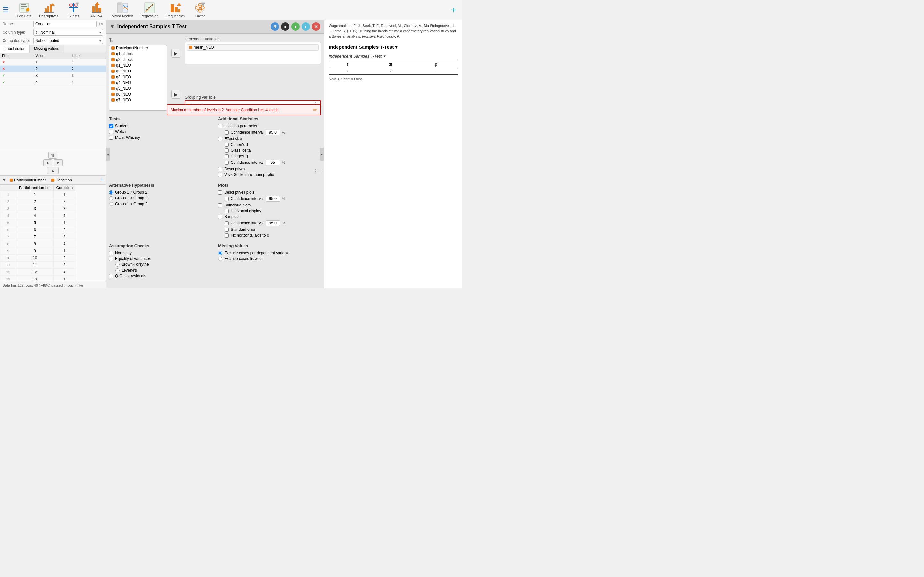 The height and width of the screenshot is (577, 924). What do you see at coordinates (138, 60) in the screenshot?
I see `var-q2-check: q2_check` at bounding box center [138, 60].